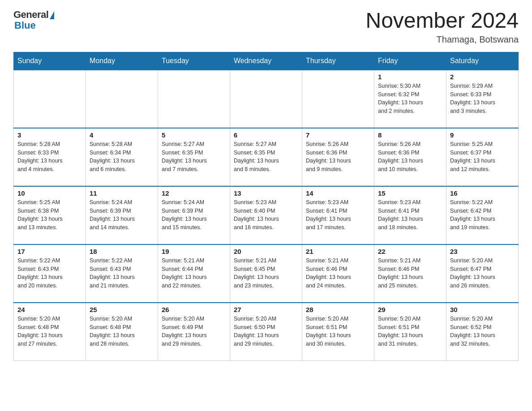  What do you see at coordinates (483, 157) in the screenshot?
I see `calendar-cell: 9Sunrise: 5:25 AMSunset: 6:37 PMDaylight…` at bounding box center [483, 157].